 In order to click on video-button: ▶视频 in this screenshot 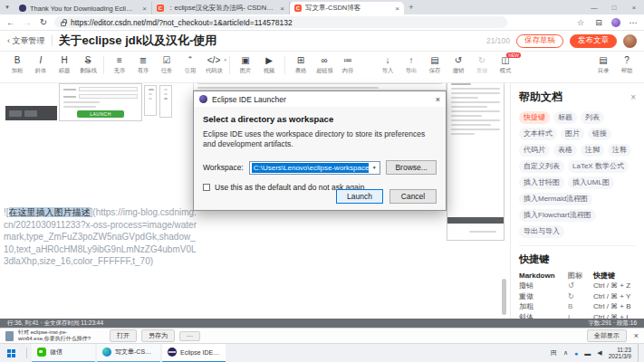, I will do `click(269, 64)`.